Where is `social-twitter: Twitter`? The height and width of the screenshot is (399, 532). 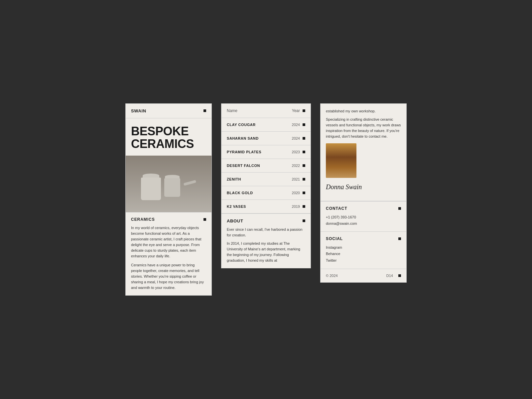 social-twitter: Twitter is located at coordinates (363, 261).